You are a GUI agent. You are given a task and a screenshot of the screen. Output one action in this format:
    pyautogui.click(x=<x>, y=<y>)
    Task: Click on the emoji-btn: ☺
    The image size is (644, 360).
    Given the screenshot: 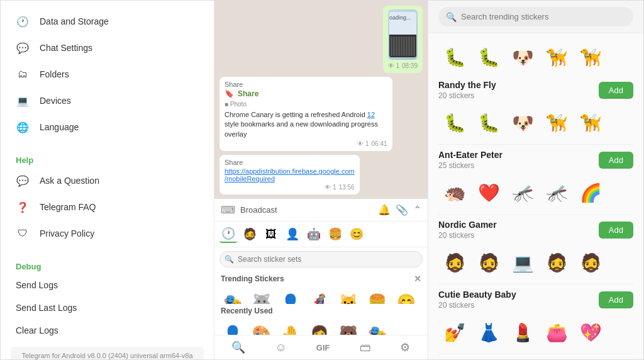 What is the action you would take?
    pyautogui.click(x=280, y=347)
    